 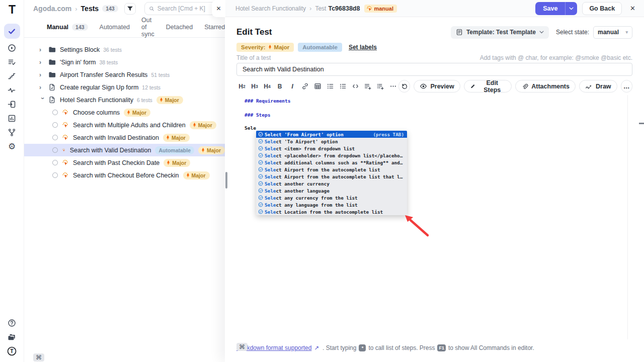 What do you see at coordinates (168, 138) in the screenshot?
I see `flame-icon` at bounding box center [168, 138].